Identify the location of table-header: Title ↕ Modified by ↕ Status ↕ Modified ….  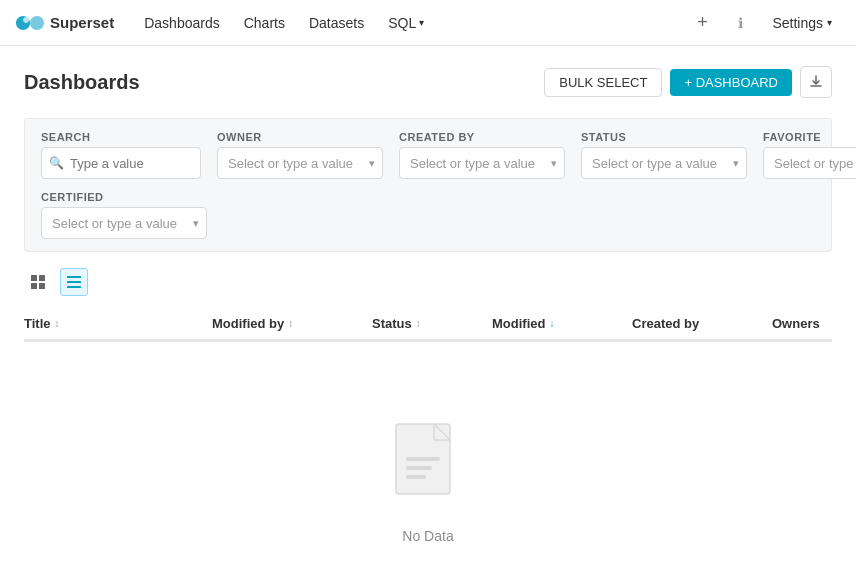
(428, 324).